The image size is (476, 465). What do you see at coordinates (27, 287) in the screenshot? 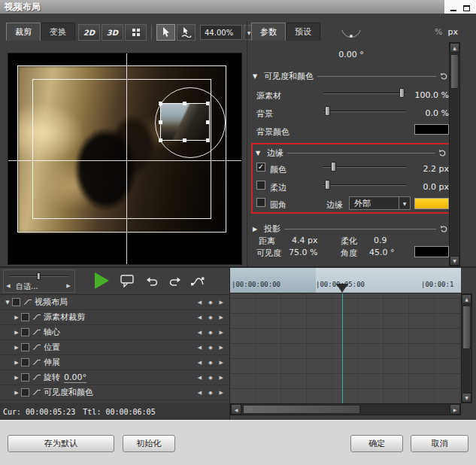
I see `preset-name: 自适...` at bounding box center [27, 287].